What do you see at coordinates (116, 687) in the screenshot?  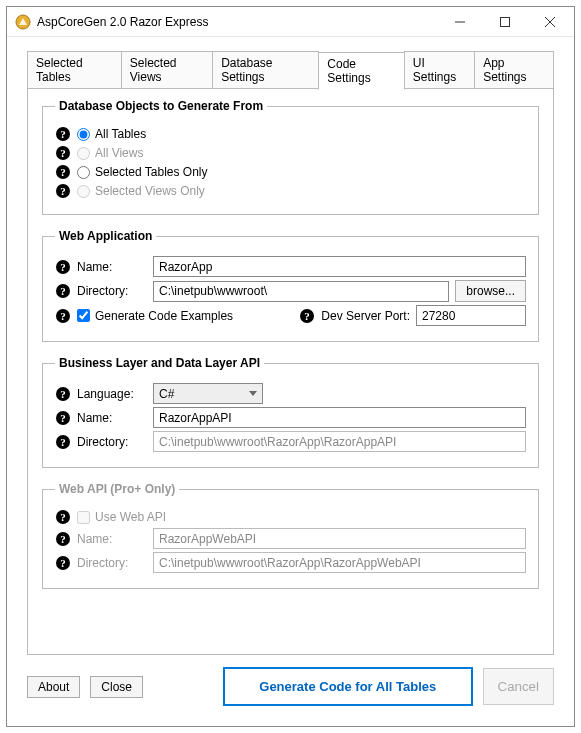 I see `close-button: Close` at bounding box center [116, 687].